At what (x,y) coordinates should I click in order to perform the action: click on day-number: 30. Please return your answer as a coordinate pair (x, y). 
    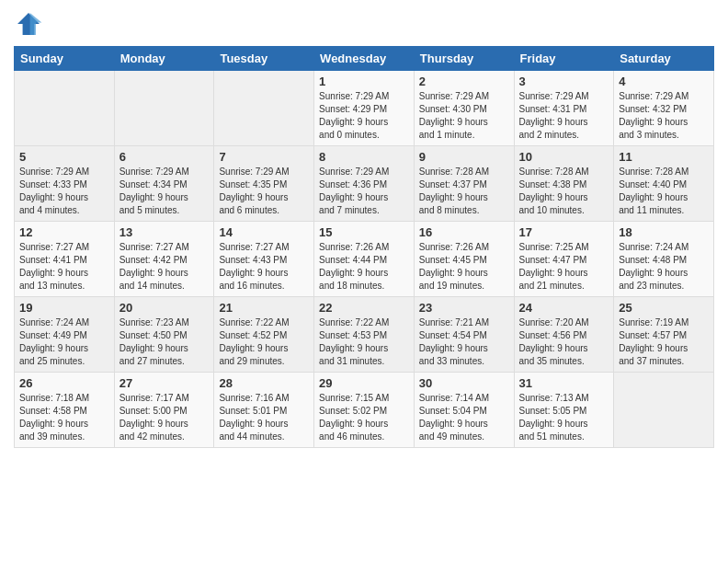
    Looking at the image, I should click on (464, 383).